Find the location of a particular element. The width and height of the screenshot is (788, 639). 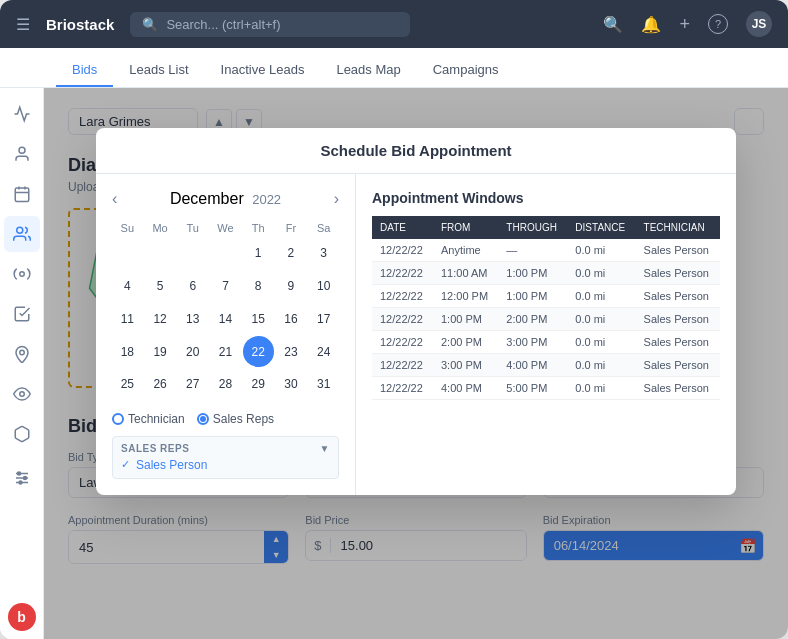

cell-from: 2:00 PM is located at coordinates (466, 342).